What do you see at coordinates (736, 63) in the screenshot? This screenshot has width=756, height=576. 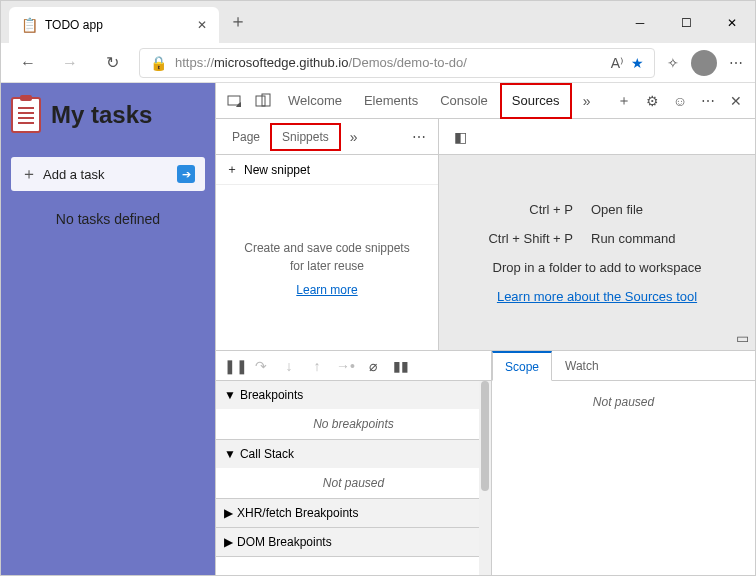 I see `menu-icon: ⋯` at bounding box center [736, 63].